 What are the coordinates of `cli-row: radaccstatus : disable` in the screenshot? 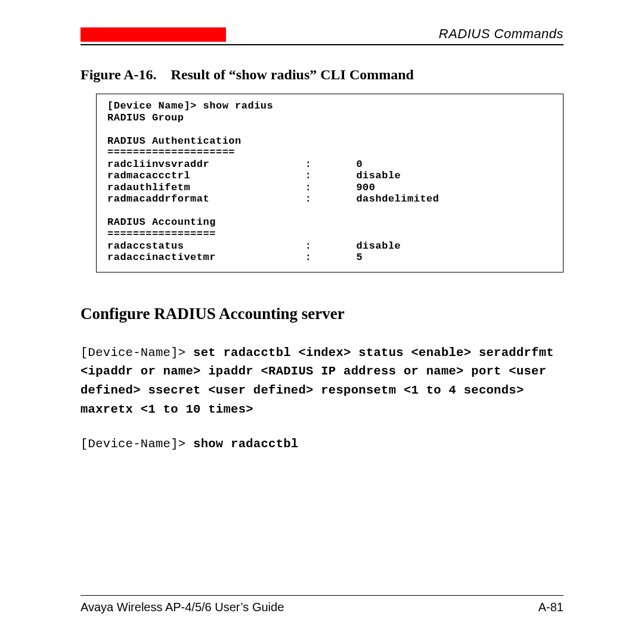 It's located at (254, 246).